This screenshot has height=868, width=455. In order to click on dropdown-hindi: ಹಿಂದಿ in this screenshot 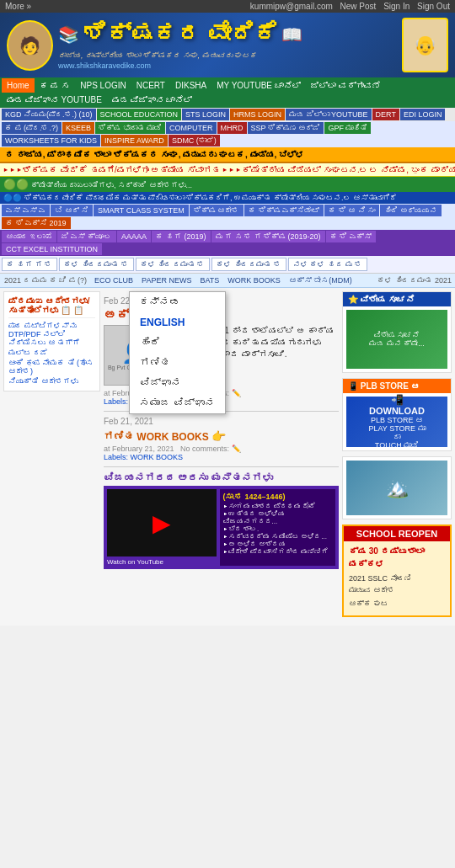, I will do `click(177, 343)`.